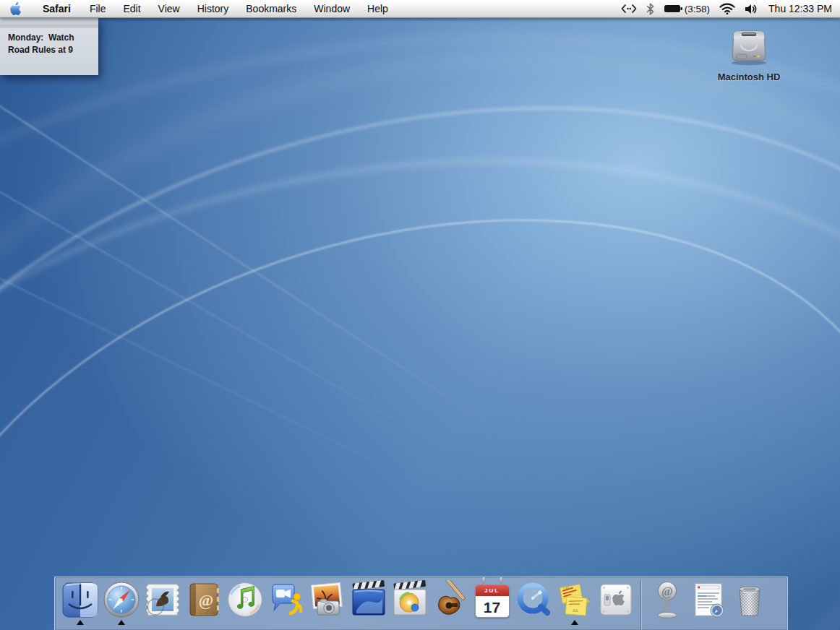  What do you see at coordinates (369, 603) in the screenshot?
I see `dock-item-imovie` at bounding box center [369, 603].